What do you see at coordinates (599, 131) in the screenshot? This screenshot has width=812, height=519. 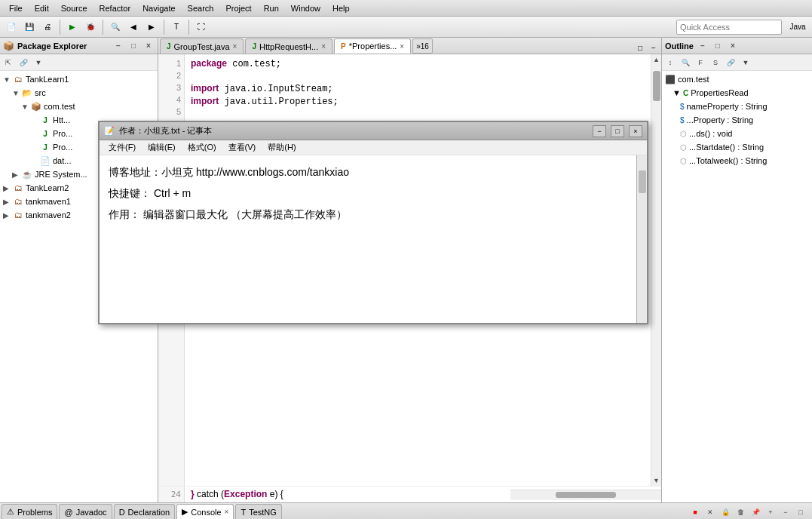 I see `notepad-minimize-btn: −` at bounding box center [599, 131].